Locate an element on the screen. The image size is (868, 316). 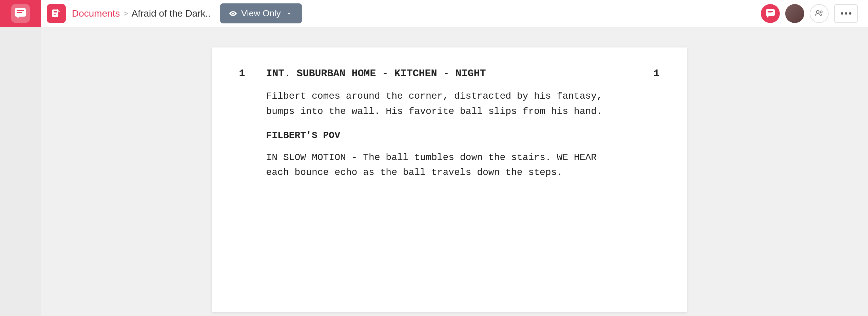
action-text-2: IN SLOW MOTION - The ball tumbles down t… is located at coordinates (431, 165).